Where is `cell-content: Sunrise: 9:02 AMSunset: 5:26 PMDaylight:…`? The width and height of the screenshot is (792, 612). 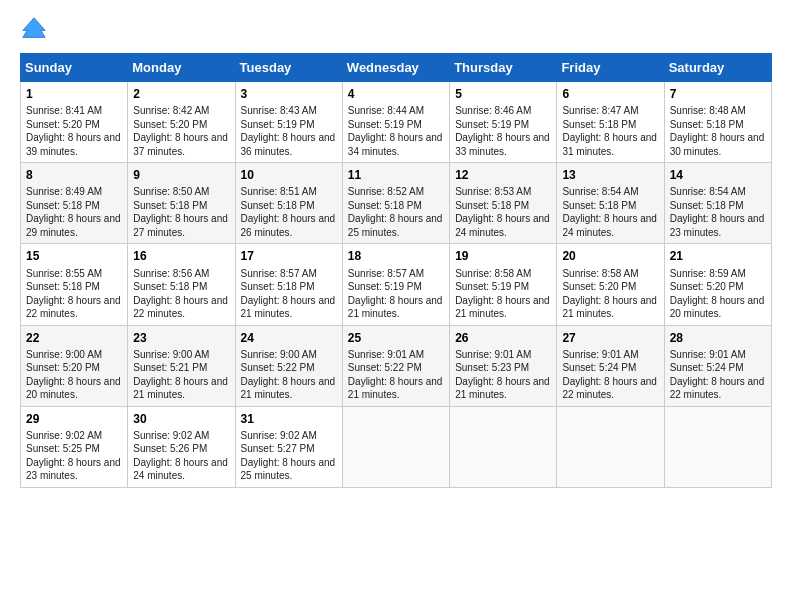
cell-content: Sunrise: 9:02 AMSunset: 5:26 PMDaylight:… is located at coordinates (181, 456).